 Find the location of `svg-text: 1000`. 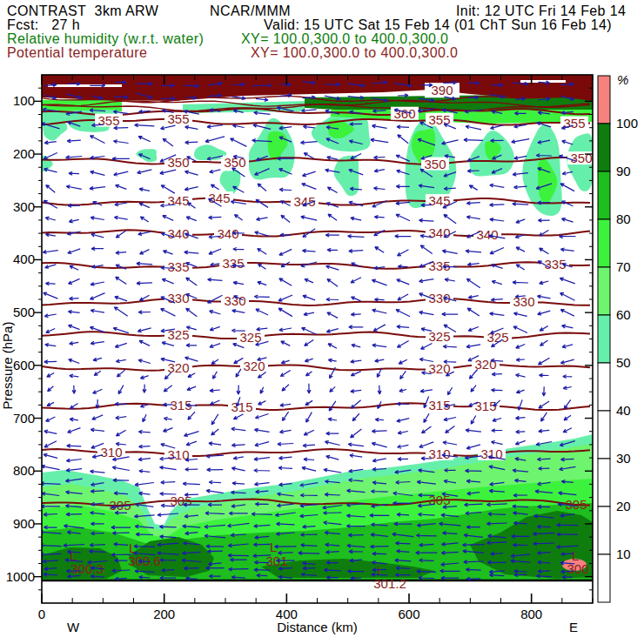

svg-text: 1000 is located at coordinates (21, 576).